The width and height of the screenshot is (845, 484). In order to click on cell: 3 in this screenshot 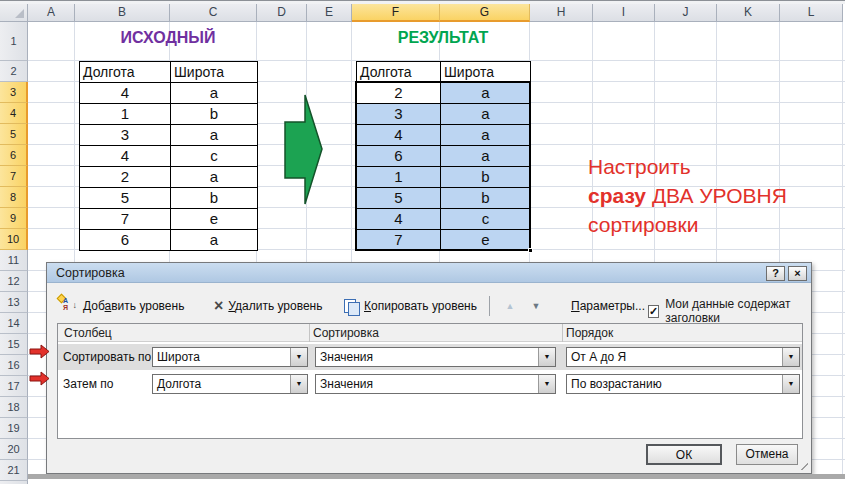, I will do `click(126, 136)`.